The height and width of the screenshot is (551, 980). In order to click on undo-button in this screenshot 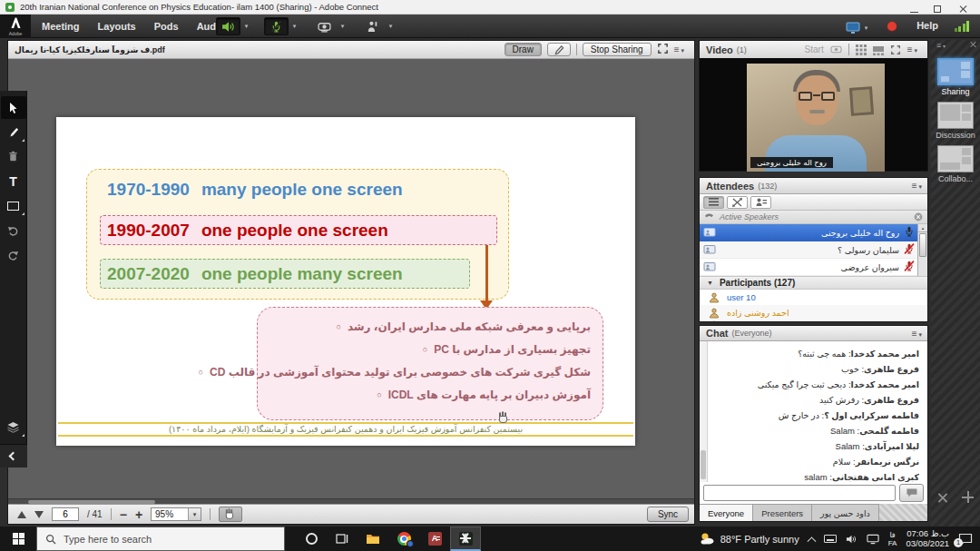, I will do `click(14, 231)`.